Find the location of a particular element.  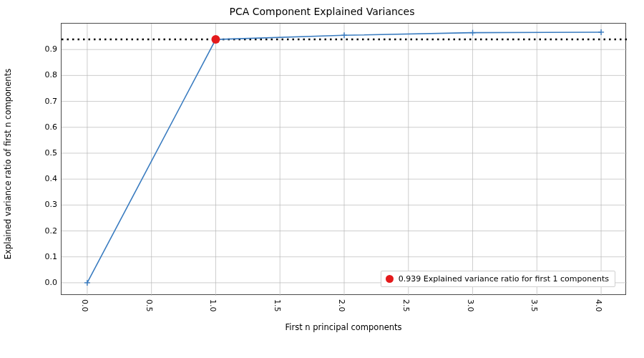

xtick-label: 1.0 is located at coordinates (213, 306).